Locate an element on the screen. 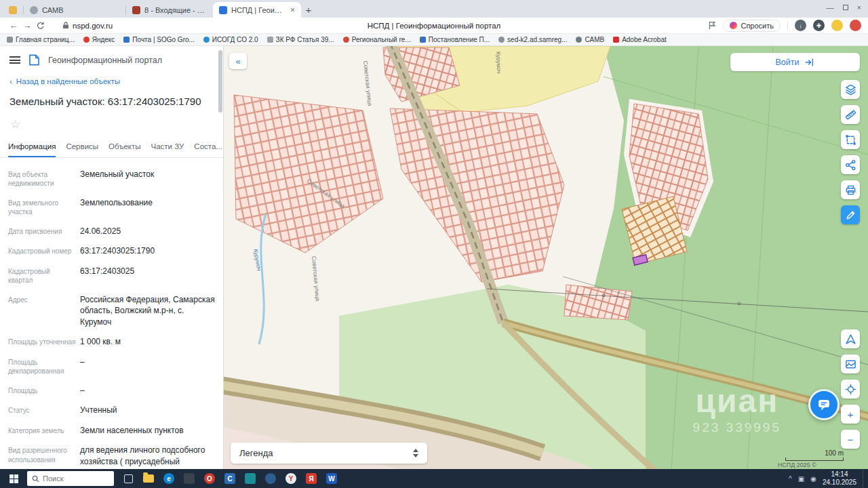 The image size is (868, 488). start-button is located at coordinates (14, 479).